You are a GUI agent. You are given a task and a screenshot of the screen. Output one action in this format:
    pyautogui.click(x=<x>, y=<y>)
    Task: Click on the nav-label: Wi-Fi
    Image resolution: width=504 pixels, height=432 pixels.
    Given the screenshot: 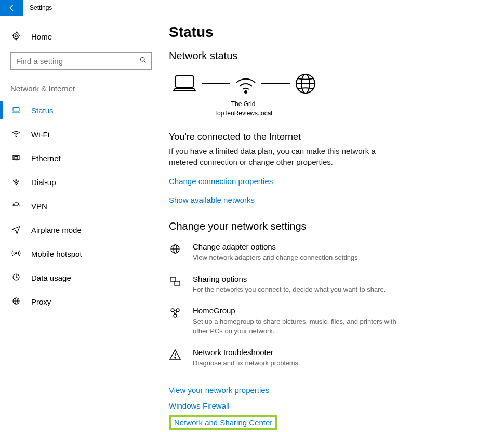 What is the action you would take?
    pyautogui.click(x=41, y=134)
    